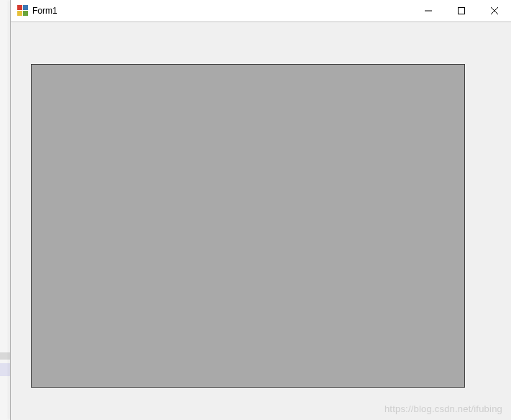  I want to click on minimize-button, so click(428, 11).